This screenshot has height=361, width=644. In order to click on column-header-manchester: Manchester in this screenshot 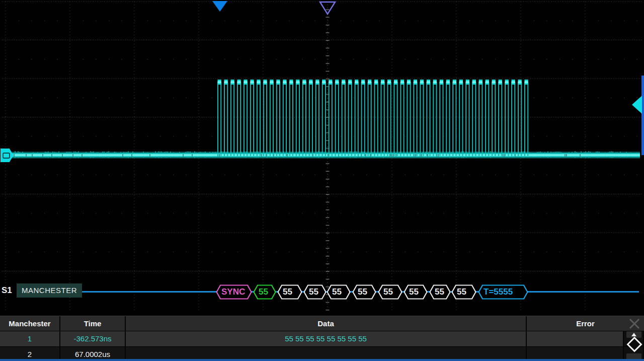, I will do `click(30, 323)`.